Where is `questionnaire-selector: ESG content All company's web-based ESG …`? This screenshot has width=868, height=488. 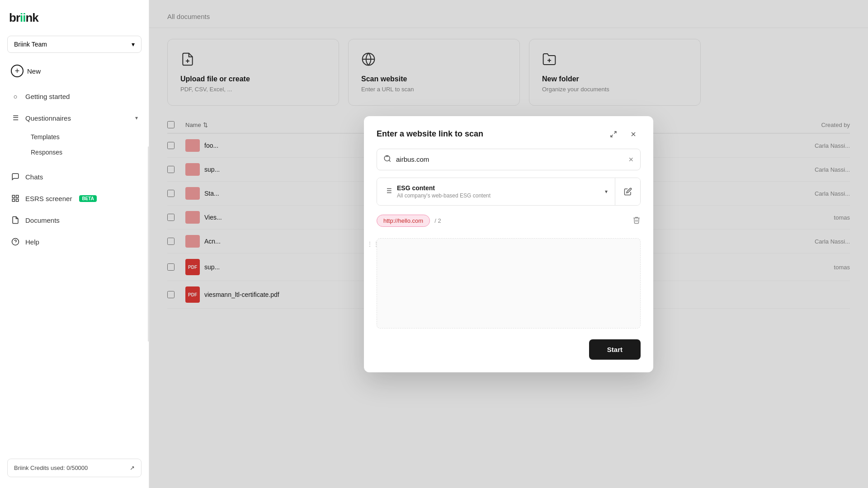 questionnaire-selector: ESG content All company's web-based ESG … is located at coordinates (496, 192).